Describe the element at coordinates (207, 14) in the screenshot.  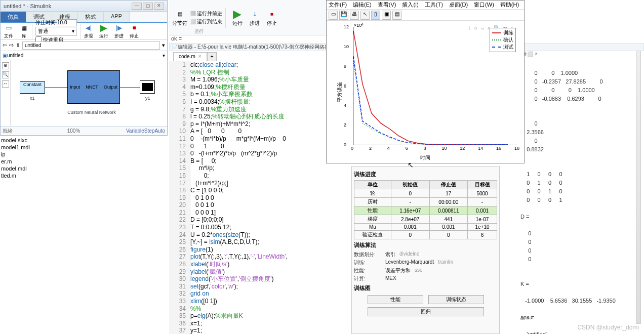
I see `run-advance-button: ▦ 运行并前进` at that location.